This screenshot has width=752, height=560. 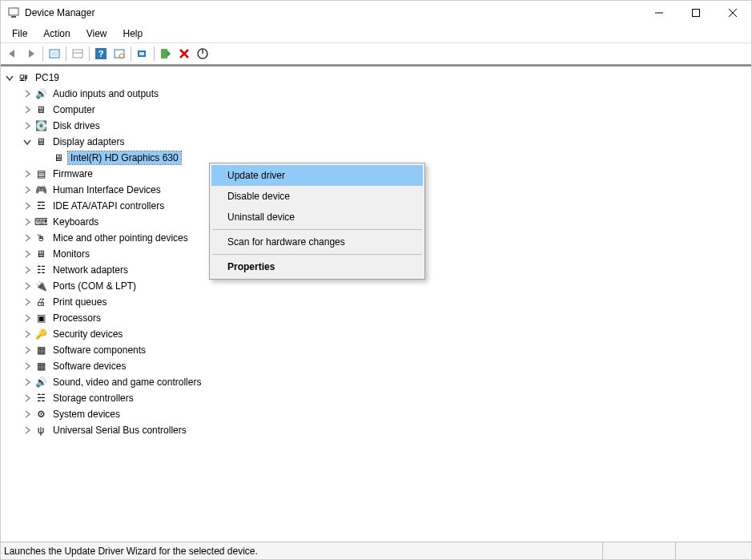 What do you see at coordinates (733, 13) in the screenshot?
I see `close-button` at bounding box center [733, 13].